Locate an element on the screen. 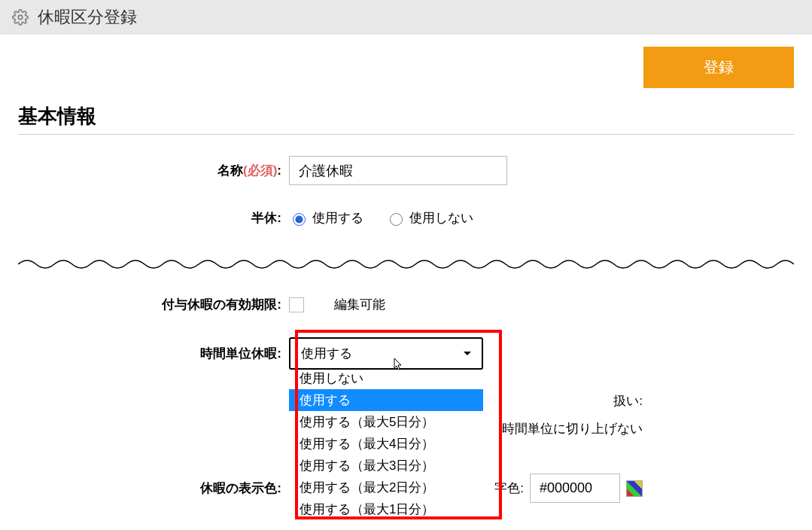 This screenshot has width=812, height=530. hourly-option: 使用する（最大5日分） is located at coordinates (386, 422).